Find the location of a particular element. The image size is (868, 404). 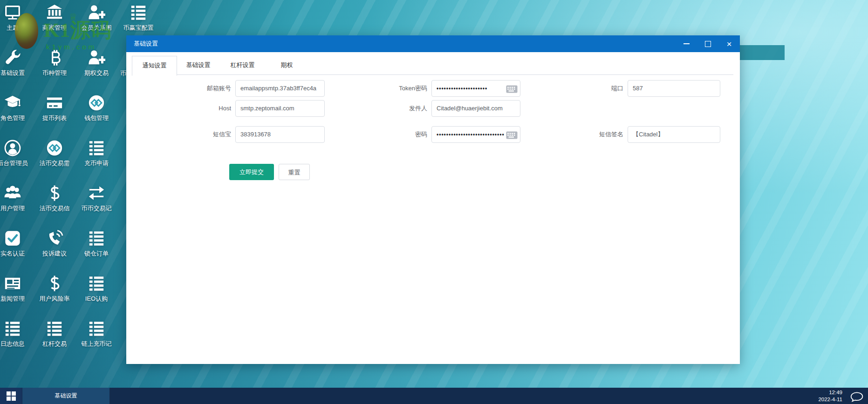

desktop-icon-label: 币币交易记 is located at coordinates (96, 209).